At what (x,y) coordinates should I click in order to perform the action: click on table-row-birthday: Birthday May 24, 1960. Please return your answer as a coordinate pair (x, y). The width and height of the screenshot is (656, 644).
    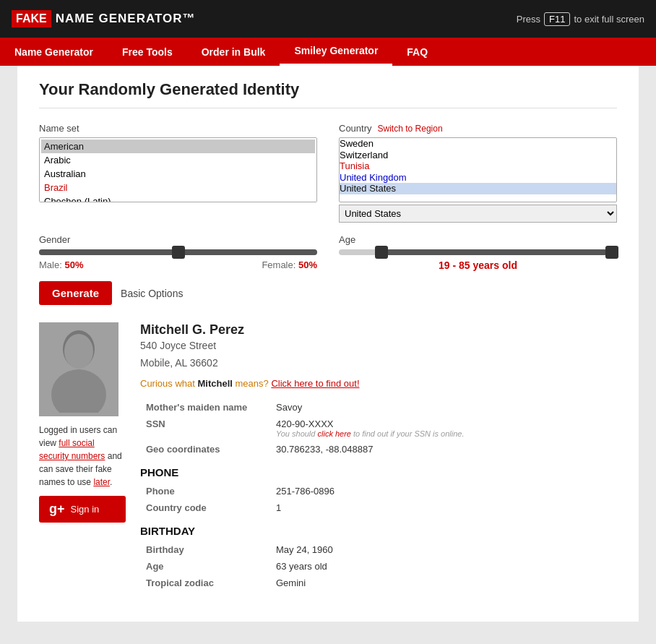
    Looking at the image, I should click on (379, 549).